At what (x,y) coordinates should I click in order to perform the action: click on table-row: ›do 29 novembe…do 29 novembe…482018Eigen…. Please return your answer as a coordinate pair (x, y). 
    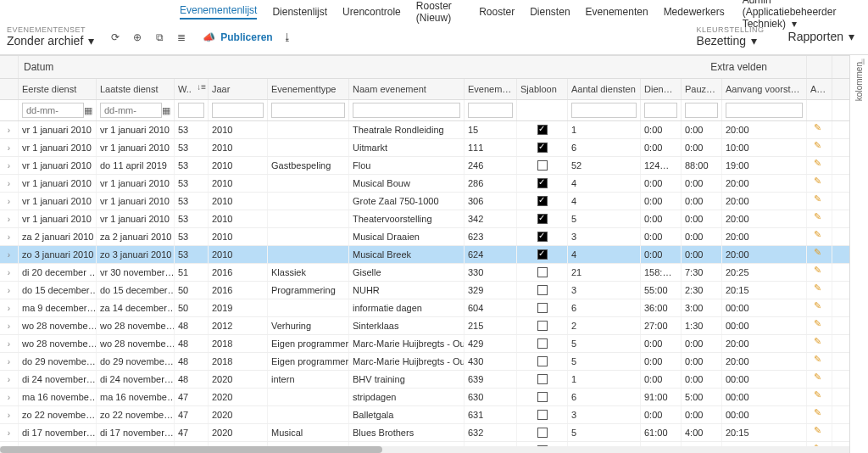
    Looking at the image, I should click on (434, 361).